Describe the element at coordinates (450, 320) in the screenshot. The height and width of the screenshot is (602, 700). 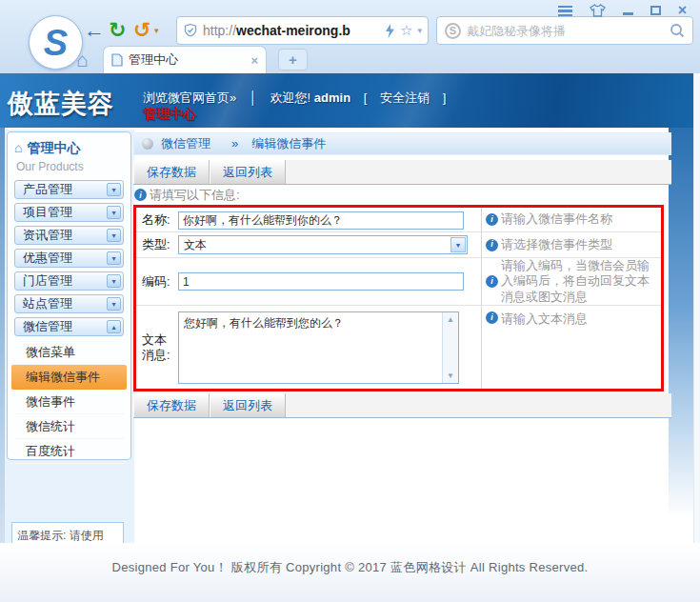
I see `scroll-up-icon: ▲` at that location.